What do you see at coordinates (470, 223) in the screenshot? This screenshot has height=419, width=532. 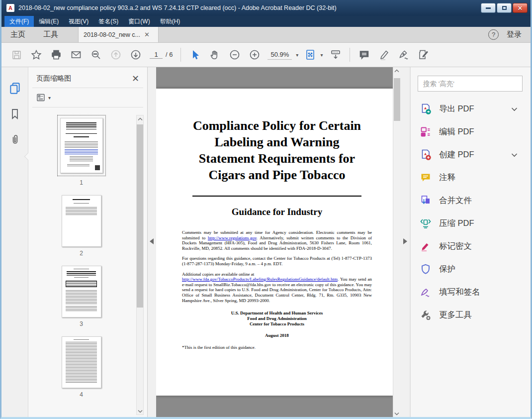 I see `tool-compress-pdf: 压缩 PDF` at bounding box center [470, 223].